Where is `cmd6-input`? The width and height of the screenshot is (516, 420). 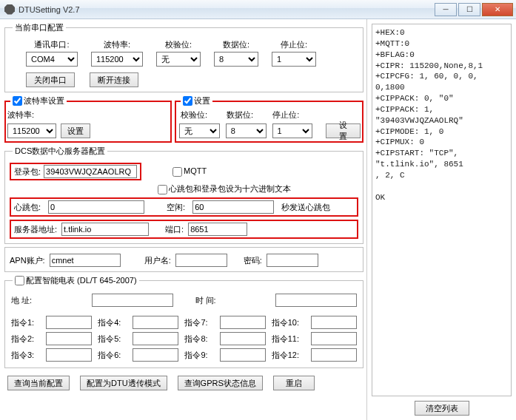
cmd6-input is located at coordinates (155, 355).